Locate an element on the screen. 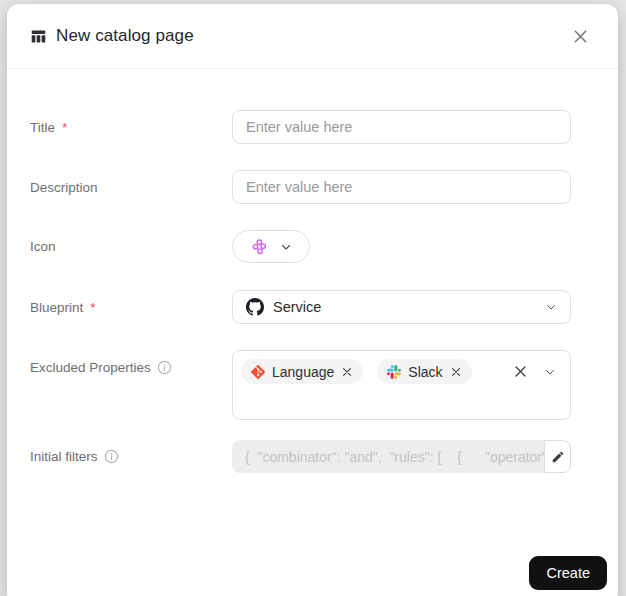 The height and width of the screenshot is (596, 626). chip-label: Slack is located at coordinates (425, 372).